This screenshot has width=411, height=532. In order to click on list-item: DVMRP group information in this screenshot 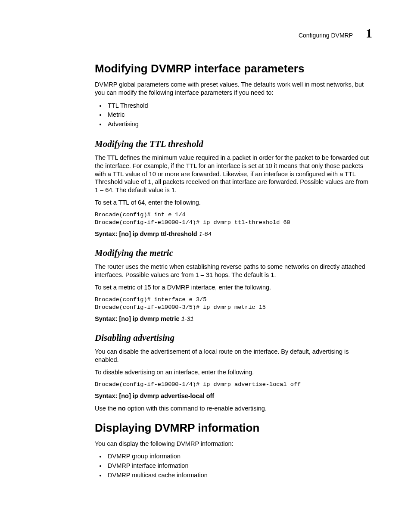, I will do `click(239, 457)`.